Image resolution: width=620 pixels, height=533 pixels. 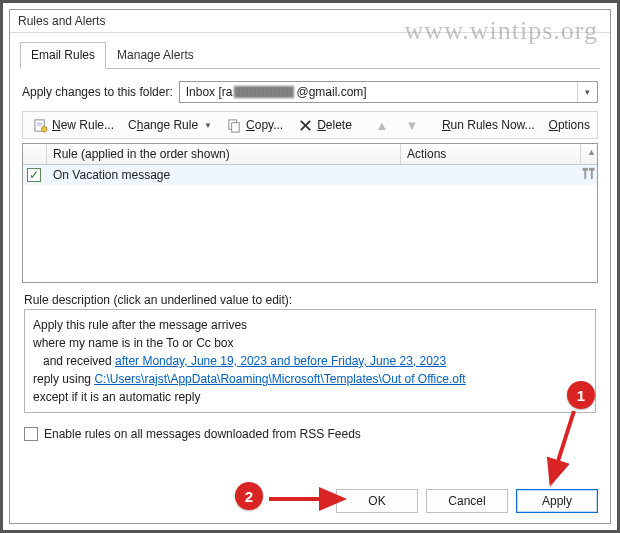 What do you see at coordinates (388, 92) in the screenshot?
I see `folder-select: Inbox [ra@gmail.com] ▾` at bounding box center [388, 92].